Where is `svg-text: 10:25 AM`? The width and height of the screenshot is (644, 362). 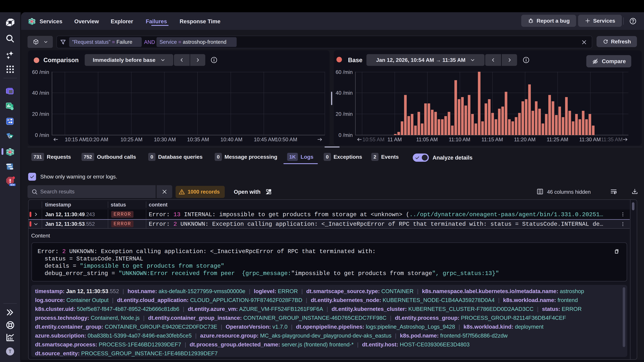
svg-text: 10:25 AM is located at coordinates (132, 139).